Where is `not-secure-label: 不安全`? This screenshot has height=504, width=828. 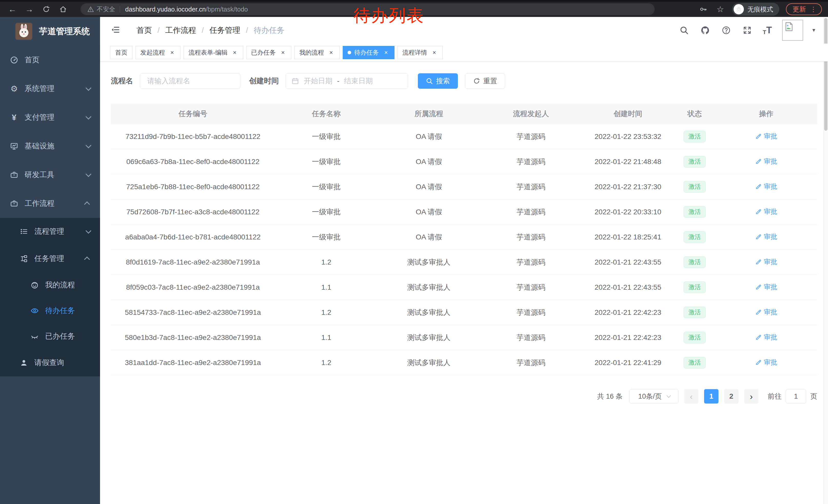 not-secure-label: 不安全 is located at coordinates (106, 9).